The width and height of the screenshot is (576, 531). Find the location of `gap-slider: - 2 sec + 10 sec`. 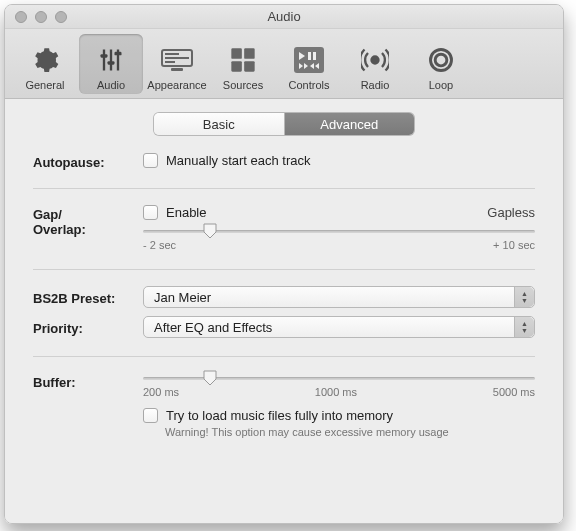

gap-slider: - 2 sec + 10 sec is located at coordinates (339, 240).